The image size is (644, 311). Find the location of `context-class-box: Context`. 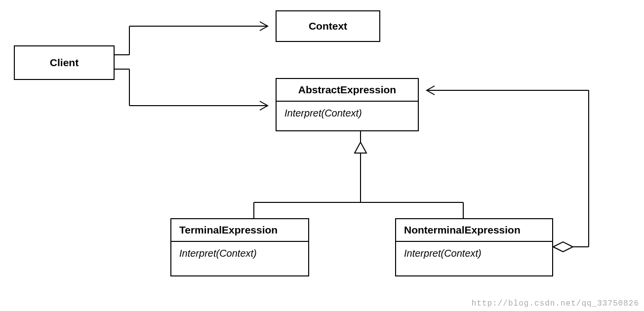

context-class-box: Context is located at coordinates (328, 26).